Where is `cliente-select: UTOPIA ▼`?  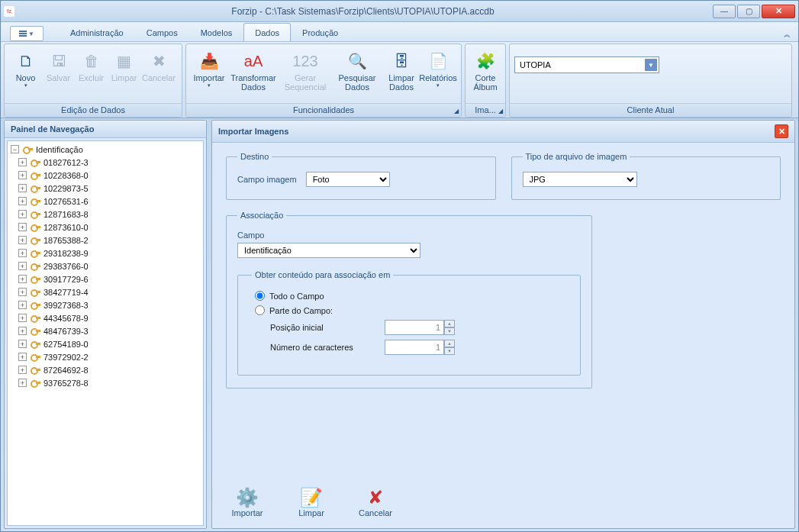 cliente-select: UTOPIA ▼ is located at coordinates (587, 65).